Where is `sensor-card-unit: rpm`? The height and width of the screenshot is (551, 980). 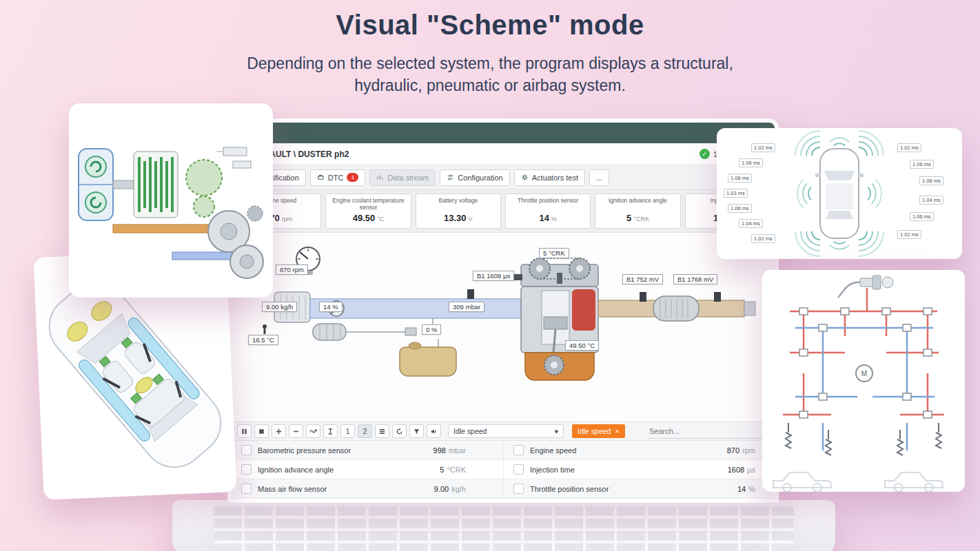
sensor-card-unit: rpm is located at coordinates (287, 219).